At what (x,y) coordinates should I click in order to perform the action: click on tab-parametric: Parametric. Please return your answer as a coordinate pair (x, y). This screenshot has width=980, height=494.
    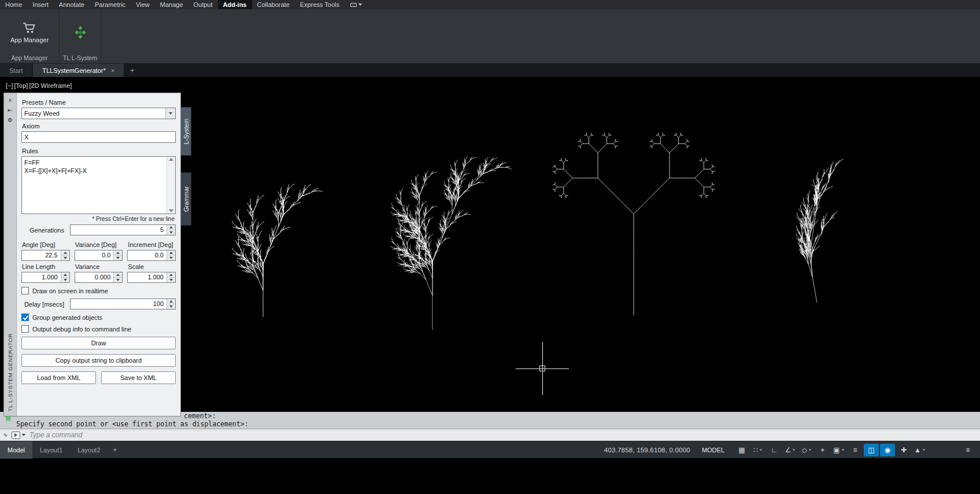
    Looking at the image, I should click on (110, 5).